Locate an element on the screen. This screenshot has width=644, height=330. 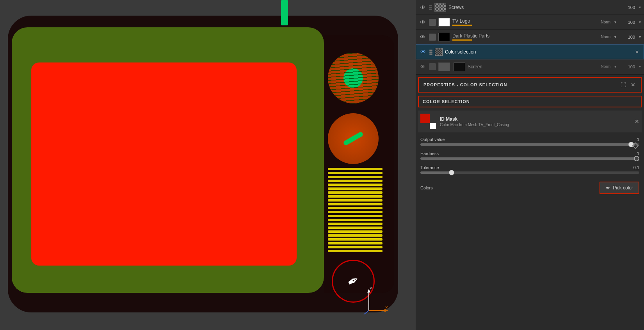
eyedropper-icon: ✒ is located at coordinates (354, 281).